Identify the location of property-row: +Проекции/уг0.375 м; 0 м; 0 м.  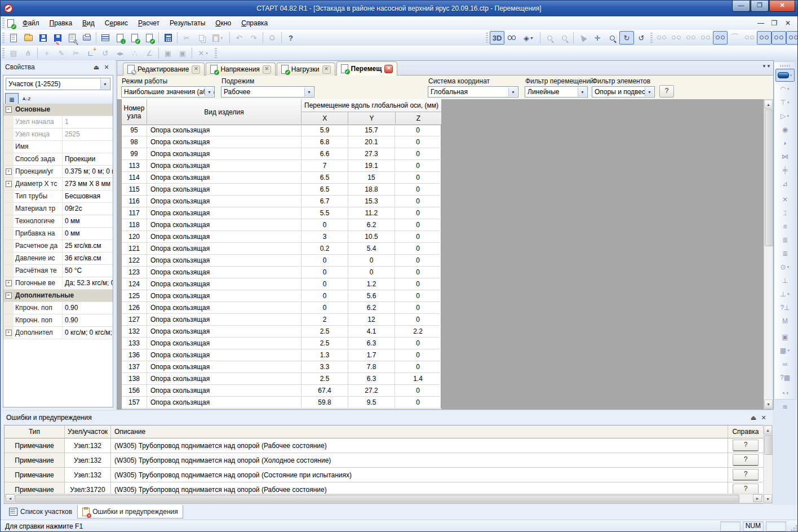
(58, 172).